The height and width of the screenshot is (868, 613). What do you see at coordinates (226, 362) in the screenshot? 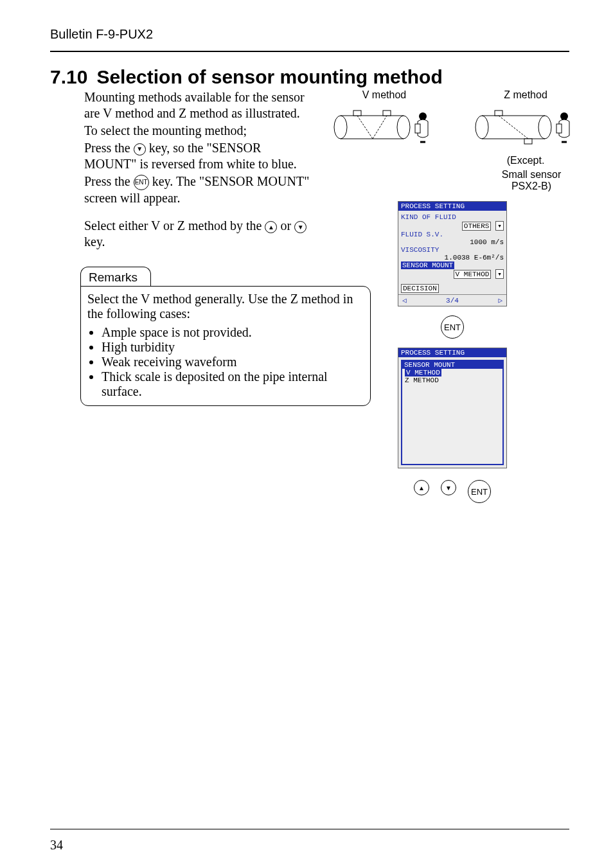
I see `remarks-list: Ample space is not provided. High turbid…` at bounding box center [226, 362].